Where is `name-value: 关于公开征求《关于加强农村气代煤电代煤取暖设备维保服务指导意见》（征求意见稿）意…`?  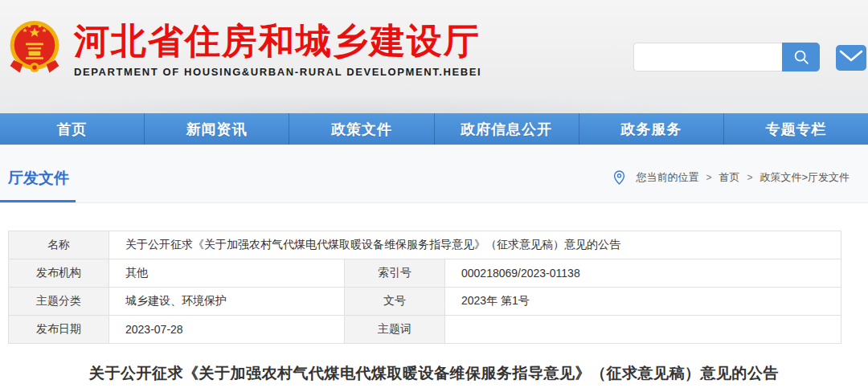
name-value: 关于公开征求《关于加强农村气代煤电代煤取暖设备维保服务指导意见》（征求意见稿）意… is located at coordinates (476, 246).